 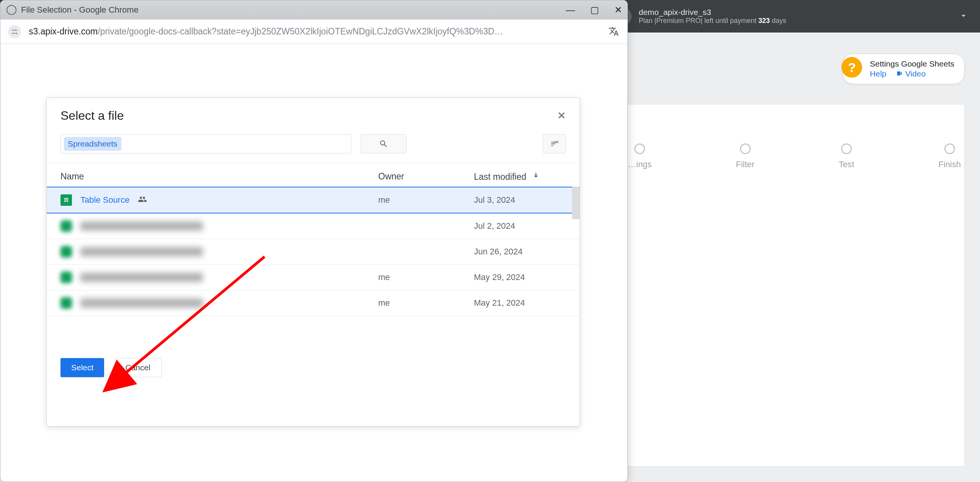 What do you see at coordinates (138, 368) in the screenshot?
I see `cancel-button: Cancel` at bounding box center [138, 368].